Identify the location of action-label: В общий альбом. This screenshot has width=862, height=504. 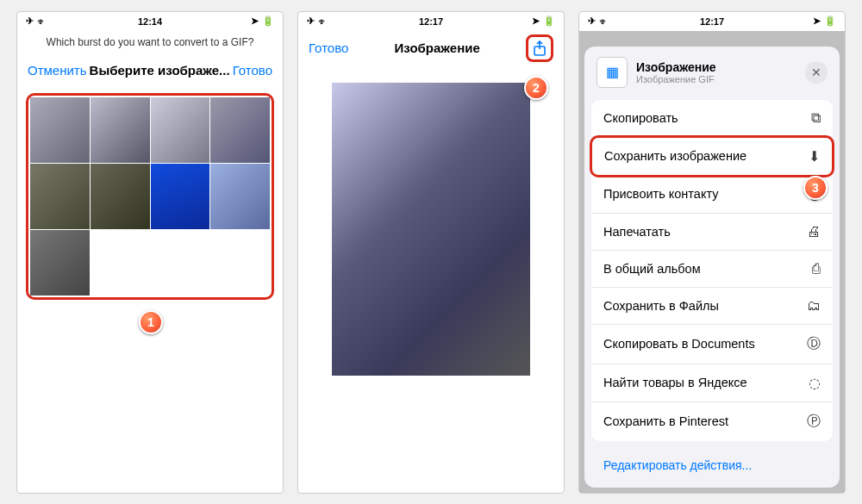
(652, 269).